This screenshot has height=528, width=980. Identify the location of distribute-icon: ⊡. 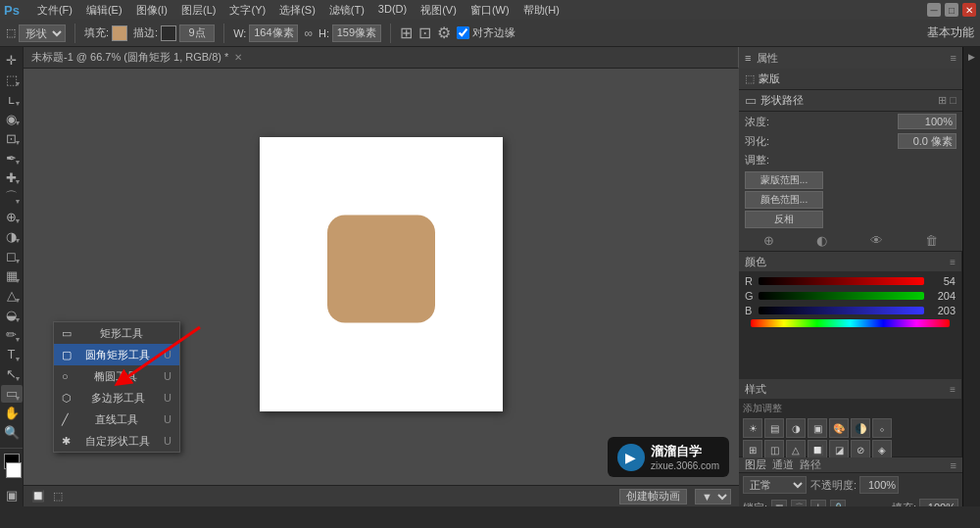
(425, 33).